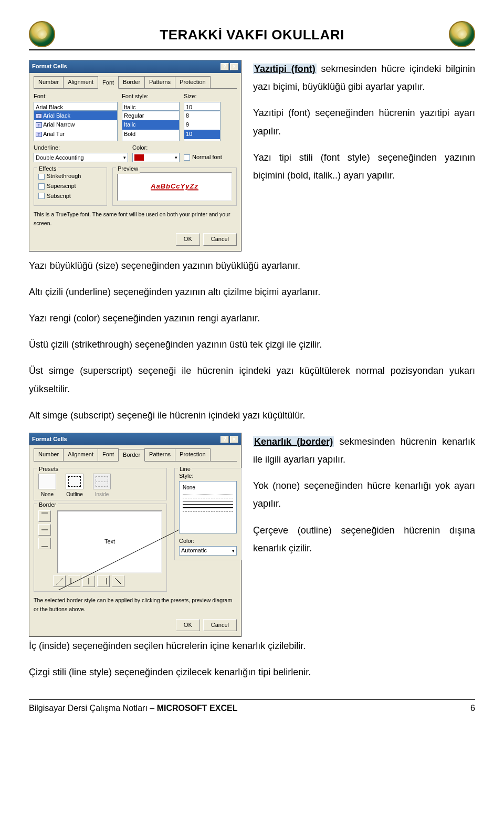  I want to click on line-style-listbox: None, so click(208, 507).